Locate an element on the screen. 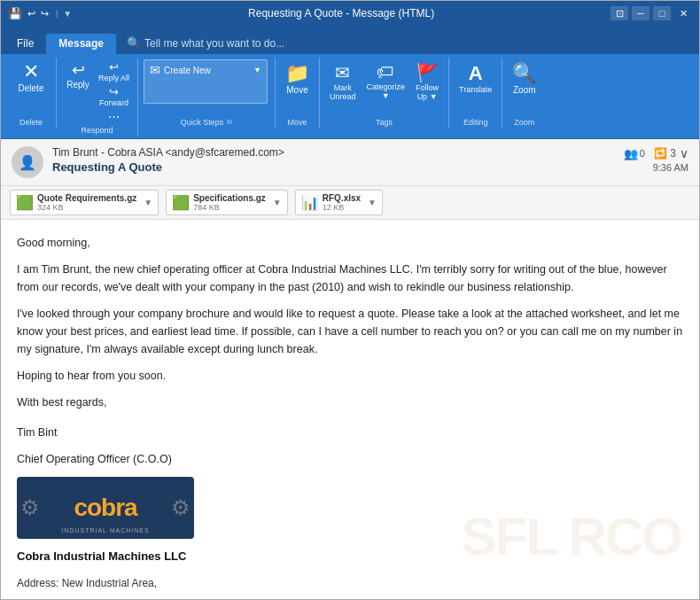 Image resolution: width=700 pixels, height=600 pixels. attachment-1-size: 324 KB is located at coordinates (87, 207).